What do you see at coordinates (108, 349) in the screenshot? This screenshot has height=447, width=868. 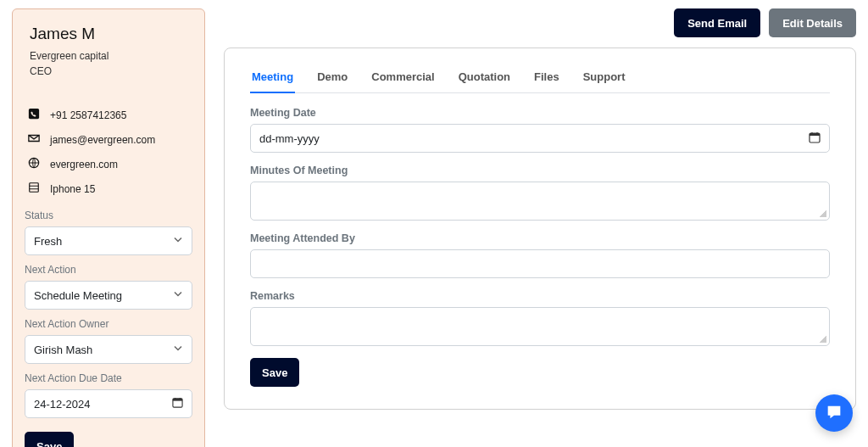 I see `owner-select: Girish Mash` at bounding box center [108, 349].